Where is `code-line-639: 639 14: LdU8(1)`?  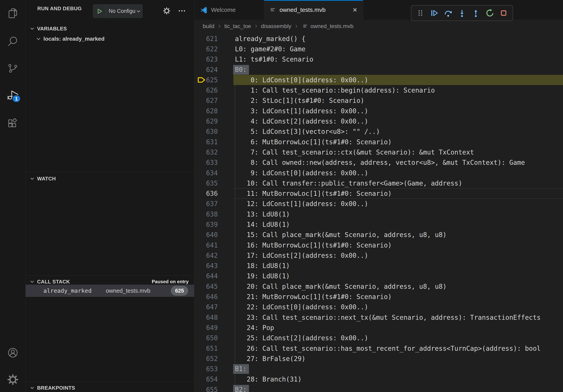 code-line-639: 639 14: LdU8(1) is located at coordinates (379, 224).